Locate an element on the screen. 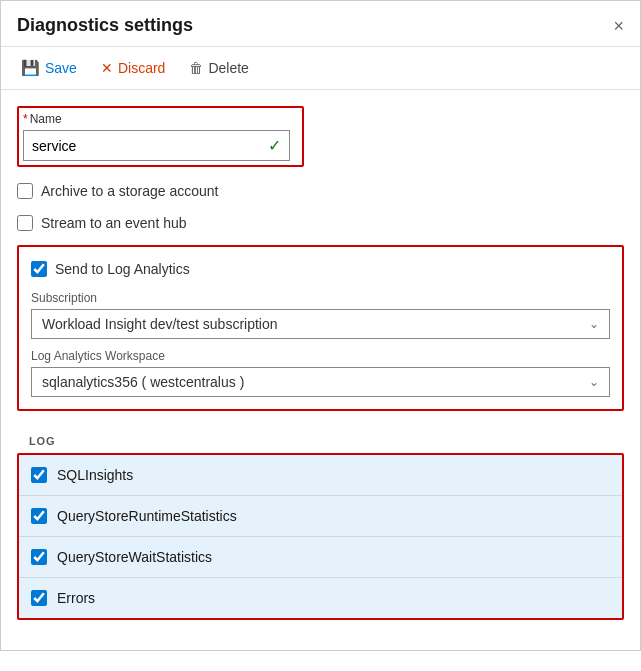 Image resolution: width=641 pixels, height=671 pixels. name-field-label: Name is located at coordinates (46, 119).